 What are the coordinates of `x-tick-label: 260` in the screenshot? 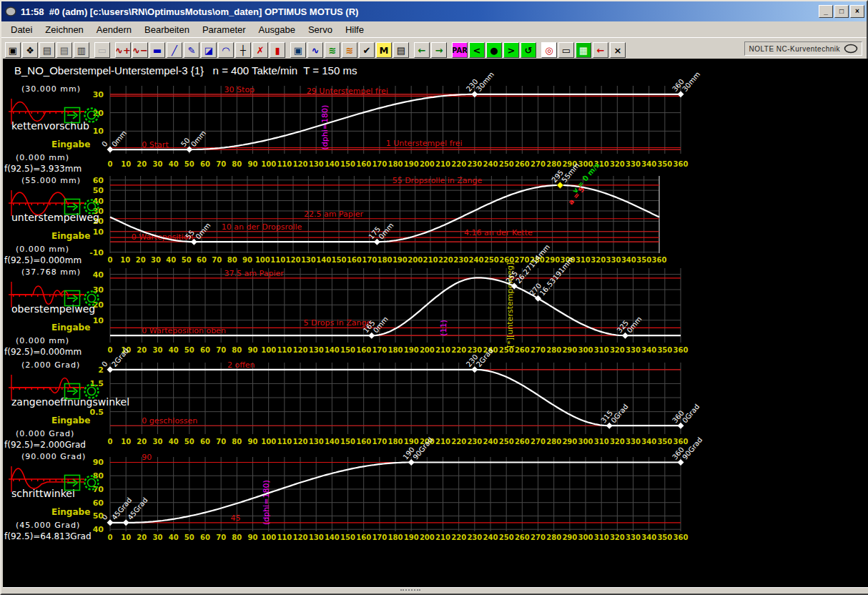 It's located at (522, 442).